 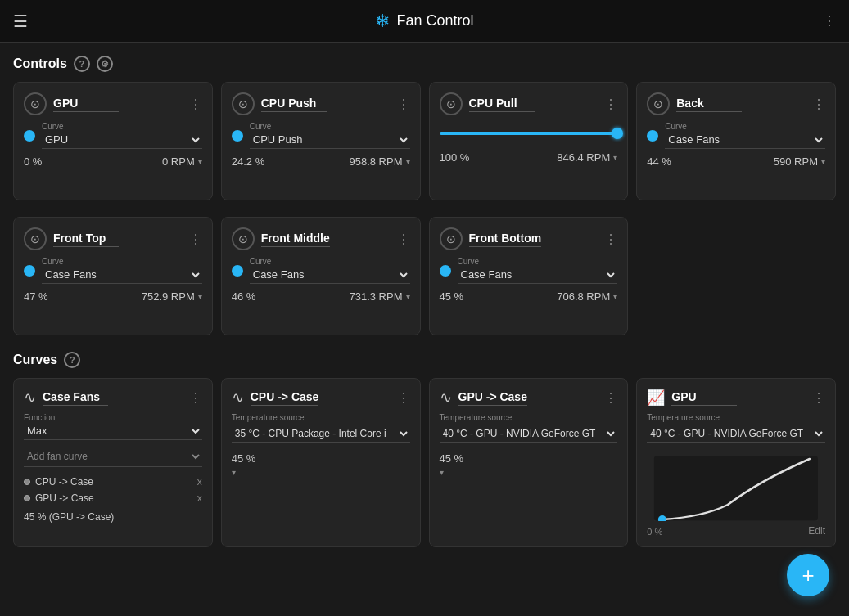 I want to click on curve-card-gpu: 📈 GPU ⋮ Temperature source 40 °C - GPU -…, so click(x=736, y=463).